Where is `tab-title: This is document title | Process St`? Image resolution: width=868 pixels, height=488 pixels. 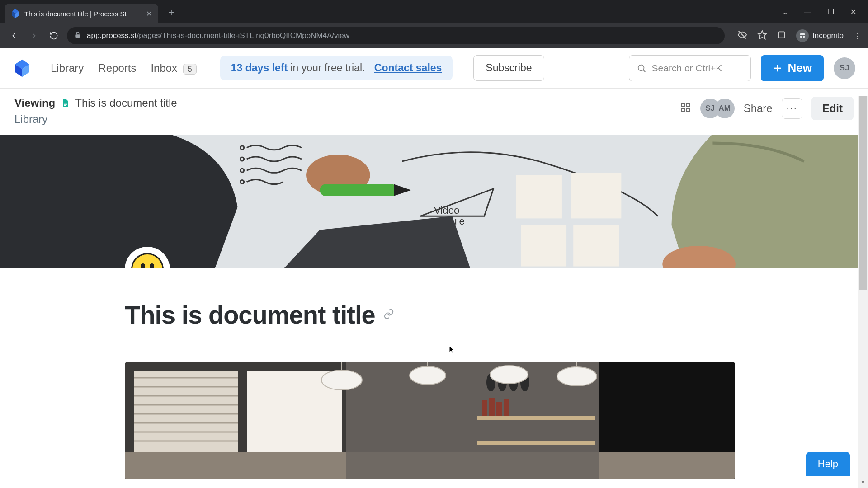 tab-title: This is document title | Process St is located at coordinates (83, 14).